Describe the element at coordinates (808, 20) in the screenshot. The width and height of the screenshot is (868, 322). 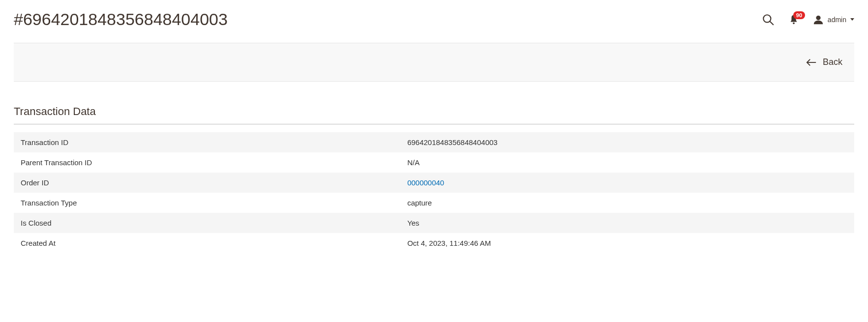
I see `header-actions: 90 admin` at that location.